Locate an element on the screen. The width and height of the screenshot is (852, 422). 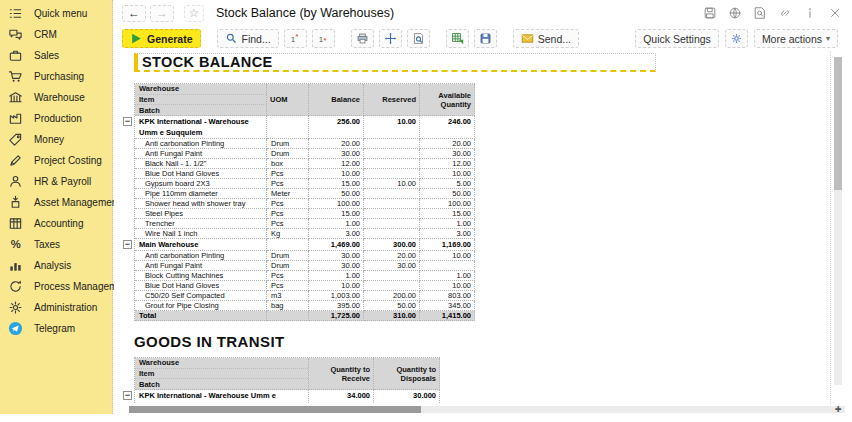
close-icon is located at coordinates (835, 13).